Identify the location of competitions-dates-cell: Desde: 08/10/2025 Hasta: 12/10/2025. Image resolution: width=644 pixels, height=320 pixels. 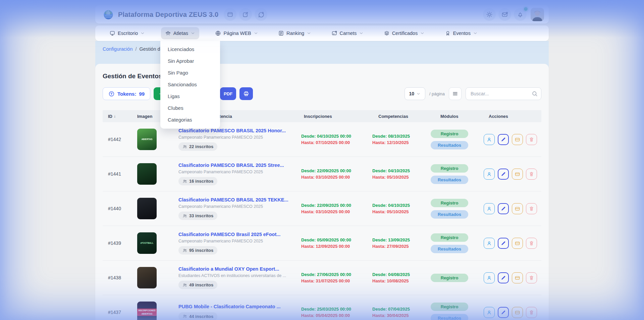
(394, 139).